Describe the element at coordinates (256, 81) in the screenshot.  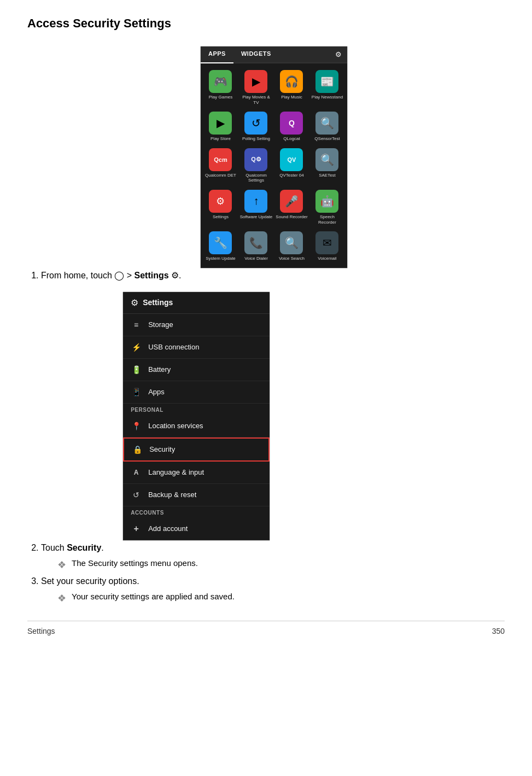
I see `app-icon-play-movies: ▶` at that location.